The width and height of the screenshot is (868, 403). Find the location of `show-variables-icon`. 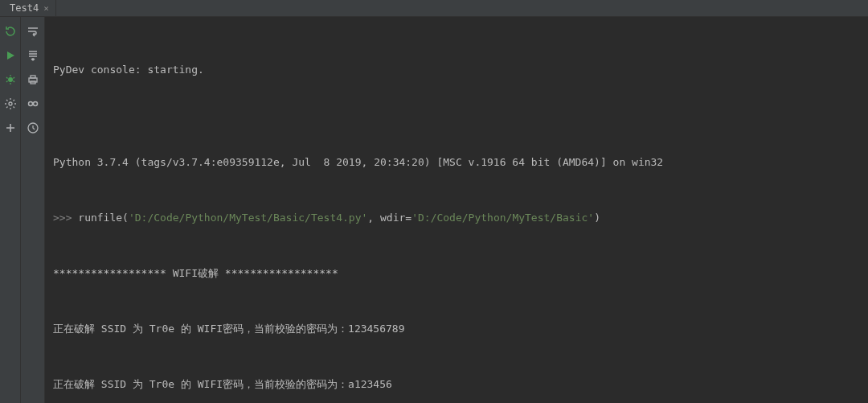

show-variables-icon is located at coordinates (33, 104).